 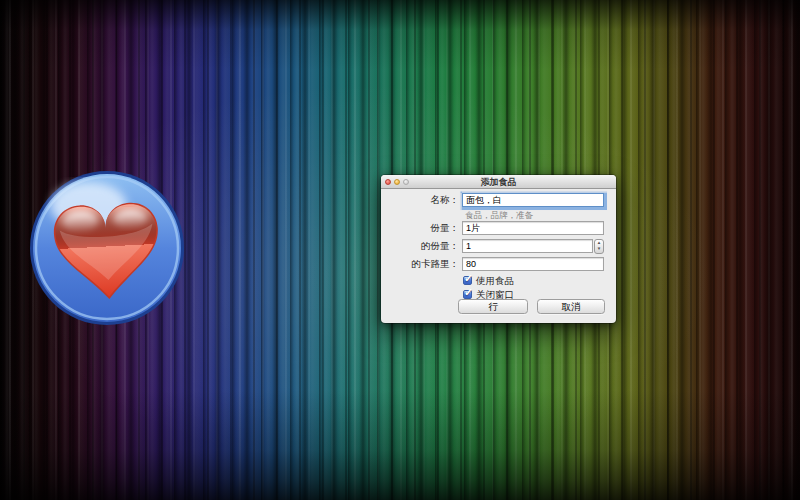 What do you see at coordinates (493, 306) in the screenshot?
I see `go-button: 行` at bounding box center [493, 306].